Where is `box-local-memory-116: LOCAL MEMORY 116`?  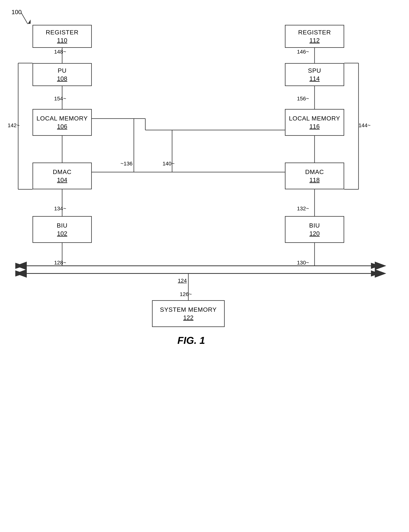
box-local-memory-116: LOCAL MEMORY 116 is located at coordinates (315, 122).